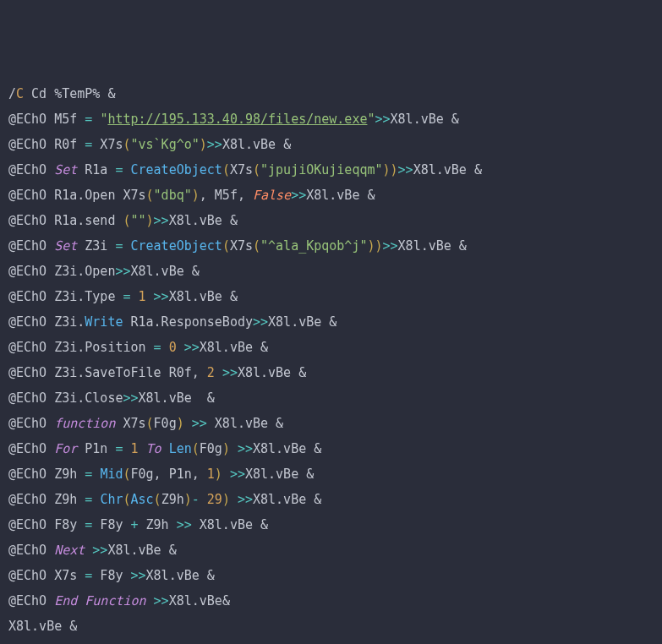 The width and height of the screenshot is (662, 644). I want to click on code-line: @EChO Z3i.Type = 1 >>X8l.vBe &, so click(331, 297).